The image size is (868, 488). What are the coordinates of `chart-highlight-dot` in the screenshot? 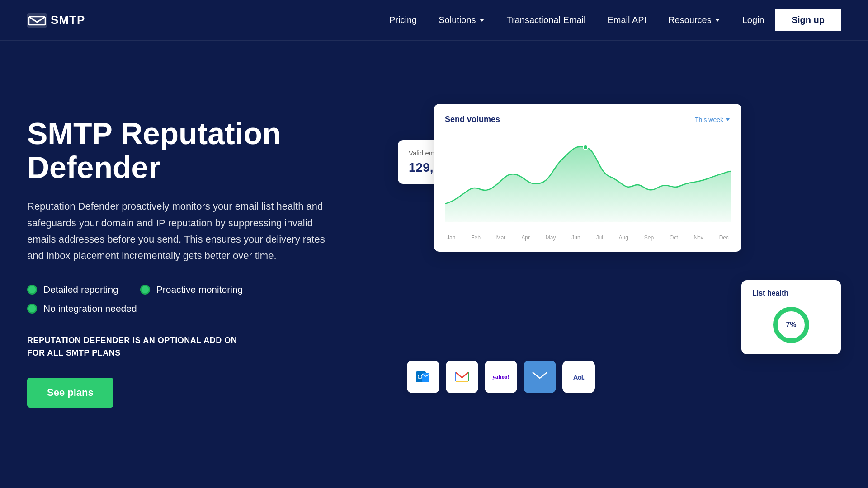 It's located at (585, 147).